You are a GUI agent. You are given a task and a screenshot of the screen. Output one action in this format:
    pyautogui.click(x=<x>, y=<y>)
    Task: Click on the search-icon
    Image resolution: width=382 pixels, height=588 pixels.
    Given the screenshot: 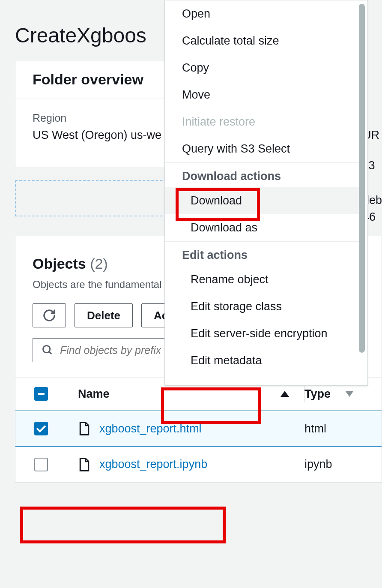 What is the action you would take?
    pyautogui.click(x=48, y=350)
    